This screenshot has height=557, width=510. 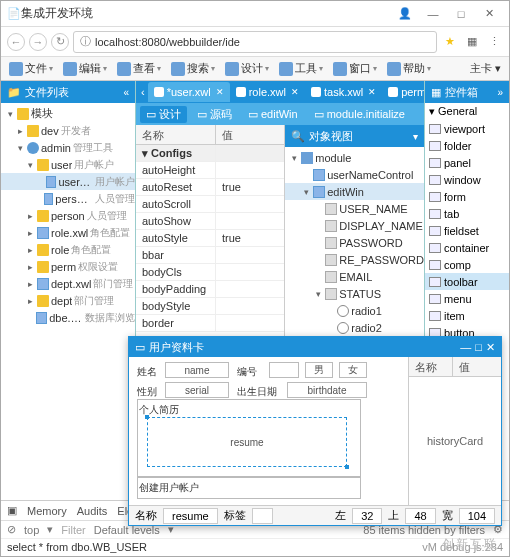 I want to click on tree-node-dept: ▸dept 部门管理, so click(x=68, y=300).